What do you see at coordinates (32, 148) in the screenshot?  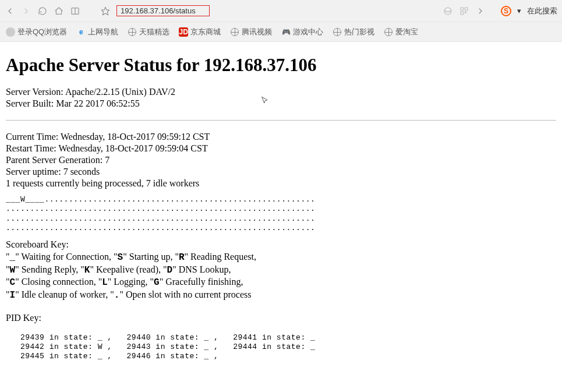 I see `restart-time-label: Restart Time:` at bounding box center [32, 148].